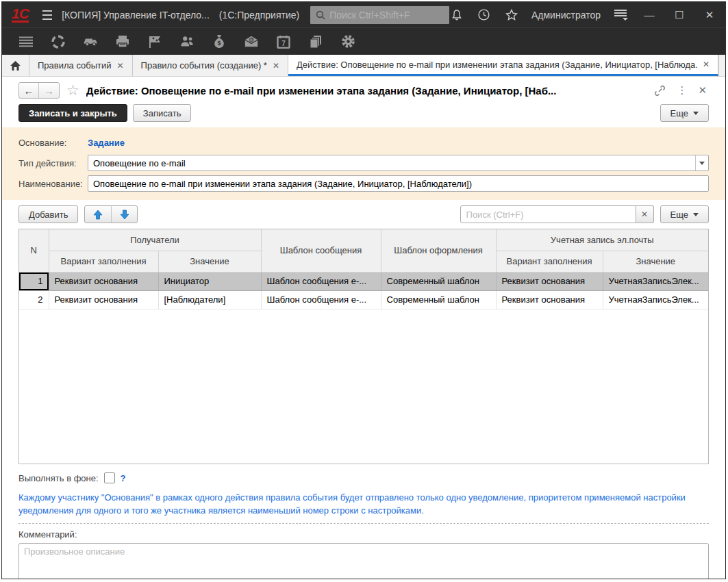 This screenshot has height=582, width=728. What do you see at coordinates (364, 115) in the screenshot?
I see `command-bar: Записать и закрыть Записать Еще` at bounding box center [364, 115].